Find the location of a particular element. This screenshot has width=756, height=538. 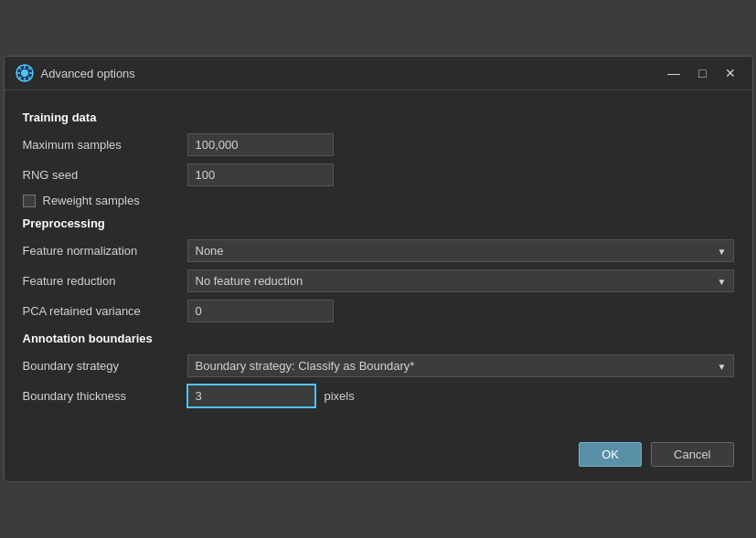

window-title: Advanced options is located at coordinates (88, 73).